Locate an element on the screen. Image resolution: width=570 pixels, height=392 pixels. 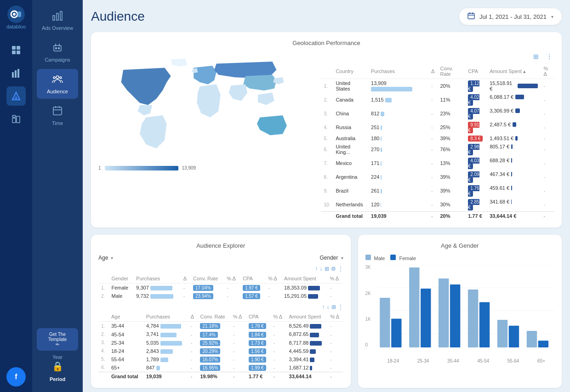
nav-time-label: Time is located at coordinates (57, 123).